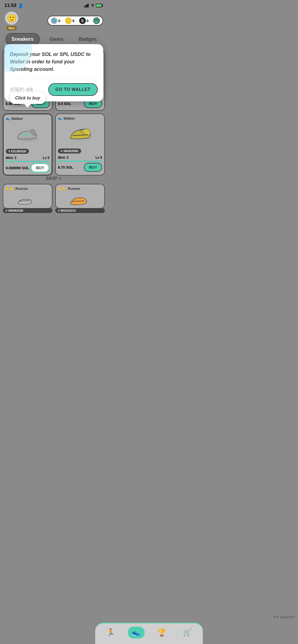 The height and width of the screenshot is (644, 298). Describe the element at coordinates (54, 196) in the screenshot. I see `runner-row: 🦶🦶 Runner 🦶🦶 Runner` at that location.